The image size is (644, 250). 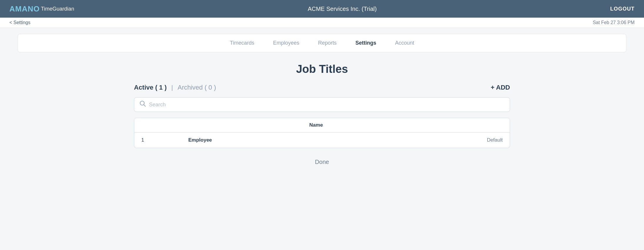 What do you see at coordinates (42, 9) in the screenshot?
I see `logo: AMANO TimeGuardian` at bounding box center [42, 9].